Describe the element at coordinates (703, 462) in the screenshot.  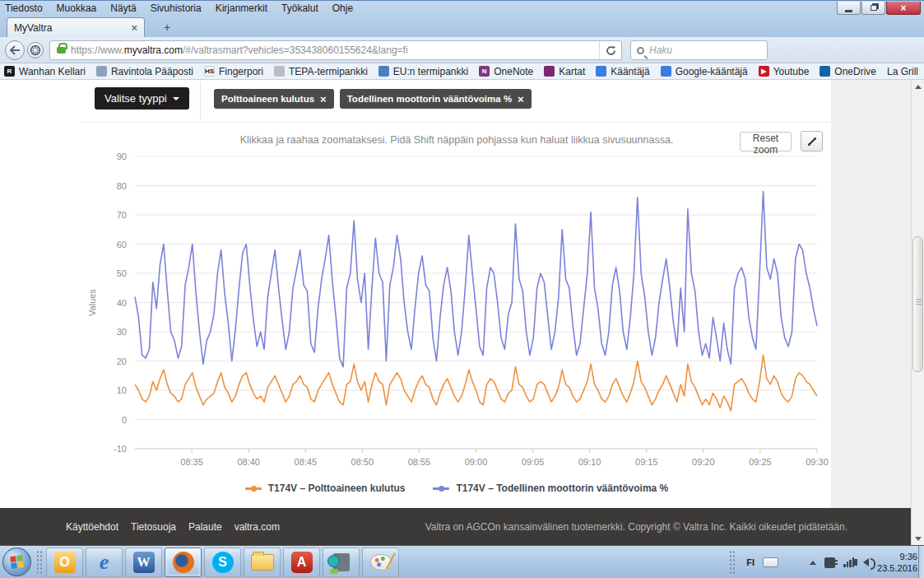
I see `svg-text: 09:20` at that location.